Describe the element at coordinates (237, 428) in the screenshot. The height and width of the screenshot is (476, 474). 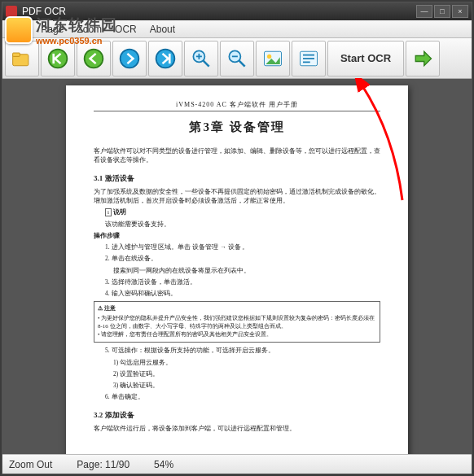
I see `section-32-body: 客户端软件运行后，将设备添加到客户端，可以进行远程配置和管理。` at that location.